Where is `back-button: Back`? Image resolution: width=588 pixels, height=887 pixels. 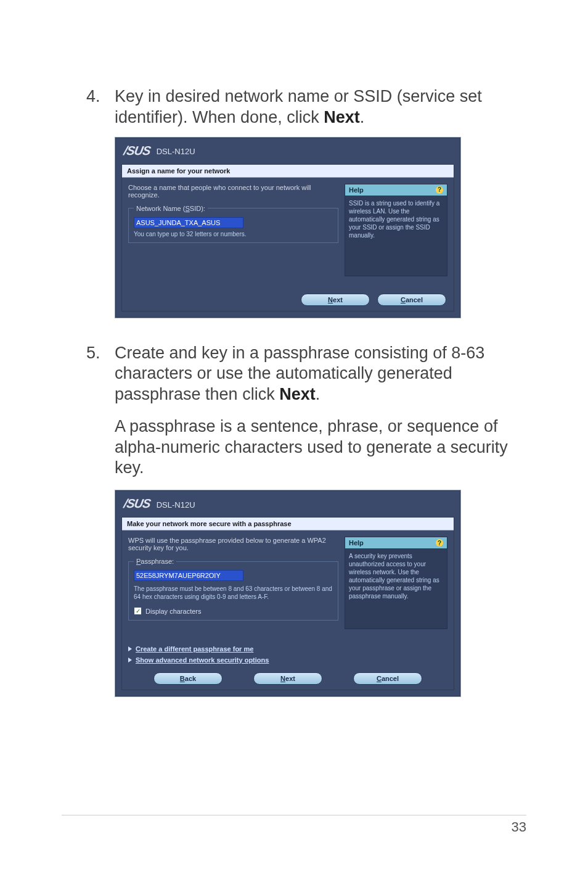 back-button: Back is located at coordinates (188, 679).